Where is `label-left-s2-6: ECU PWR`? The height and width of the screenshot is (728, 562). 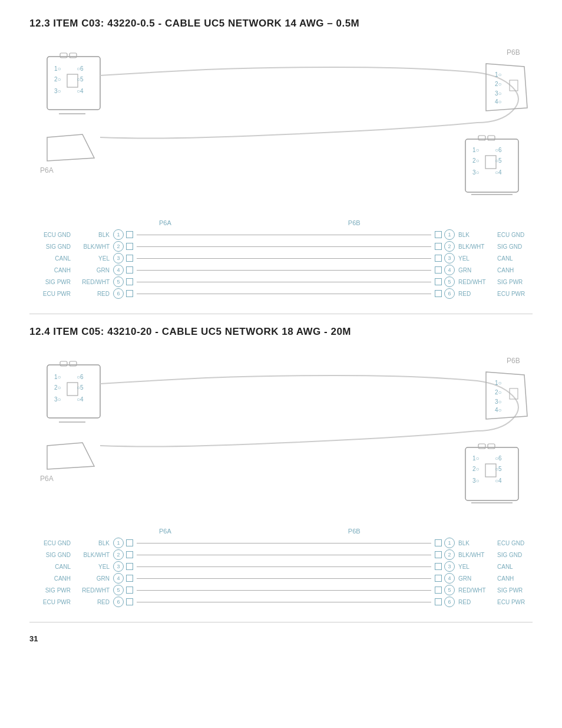 label-left-s2-6: ECU PWR is located at coordinates (54, 602).